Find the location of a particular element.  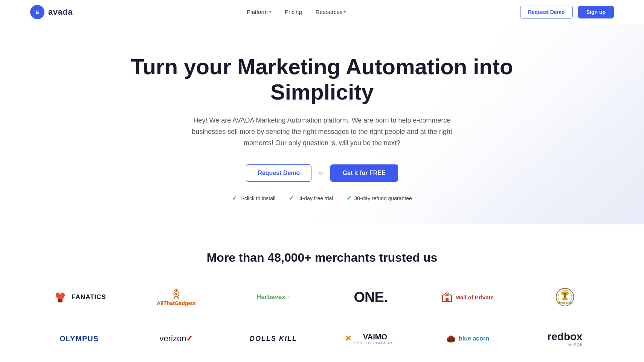

fanatics-logo: FANATICS is located at coordinates (79, 297).